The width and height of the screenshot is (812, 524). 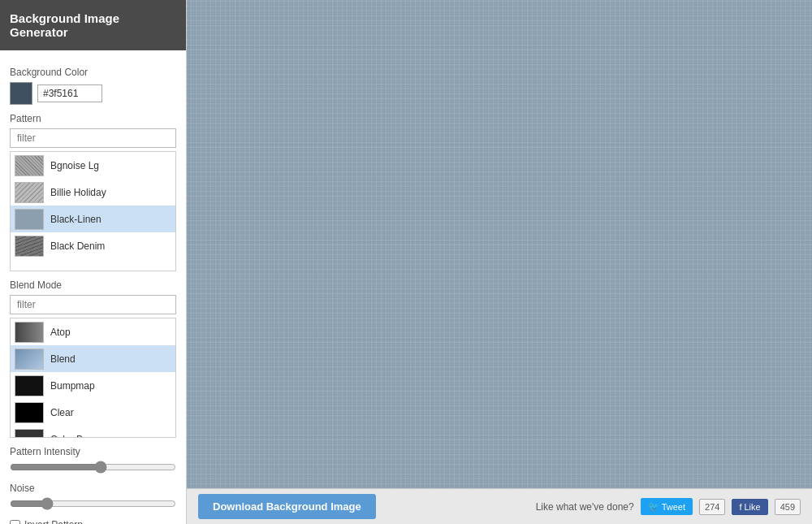 What do you see at coordinates (93, 488) in the screenshot?
I see `noise-label: Noise` at bounding box center [93, 488].